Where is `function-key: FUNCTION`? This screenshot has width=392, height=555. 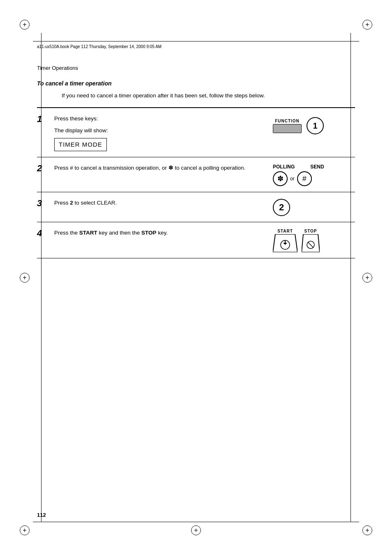 function-key: FUNCTION is located at coordinates (287, 126).